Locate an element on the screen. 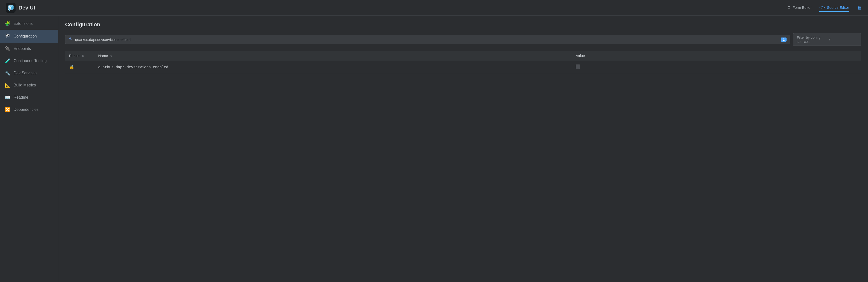 The width and height of the screenshot is (868, 282). logo-area: 🧊 Dev UI is located at coordinates (35, 8).